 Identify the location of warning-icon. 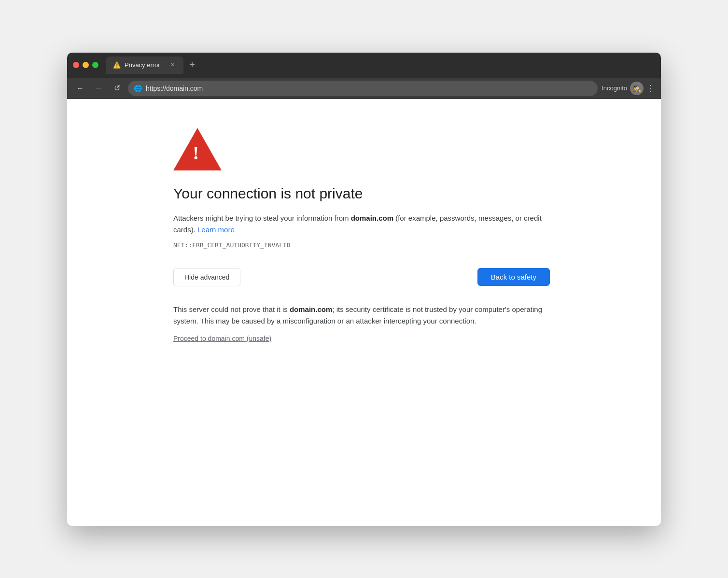
(197, 150).